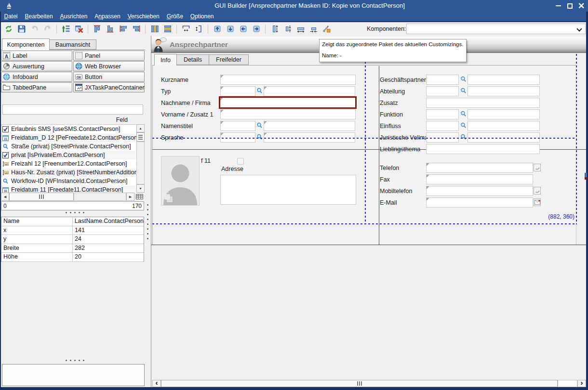 The height and width of the screenshot is (390, 588). What do you see at coordinates (558, 6) in the screenshot?
I see `minimize-button` at bounding box center [558, 6].